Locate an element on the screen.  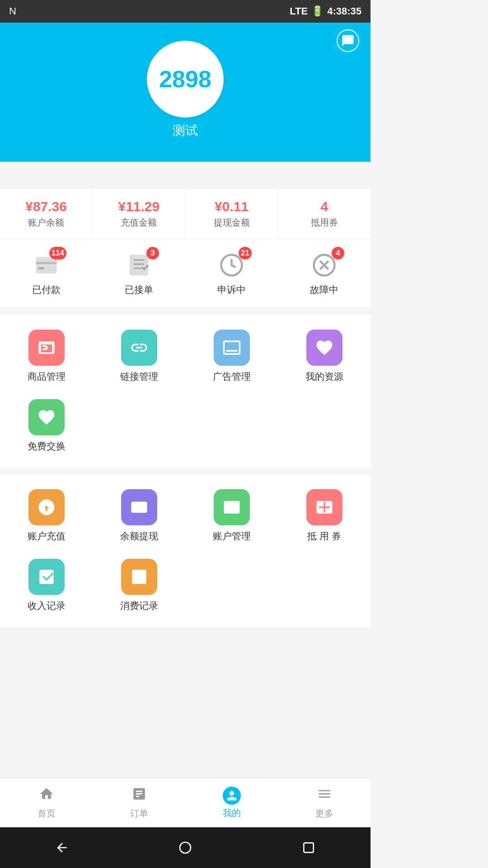
mgmt-ad-icon is located at coordinates (232, 348).